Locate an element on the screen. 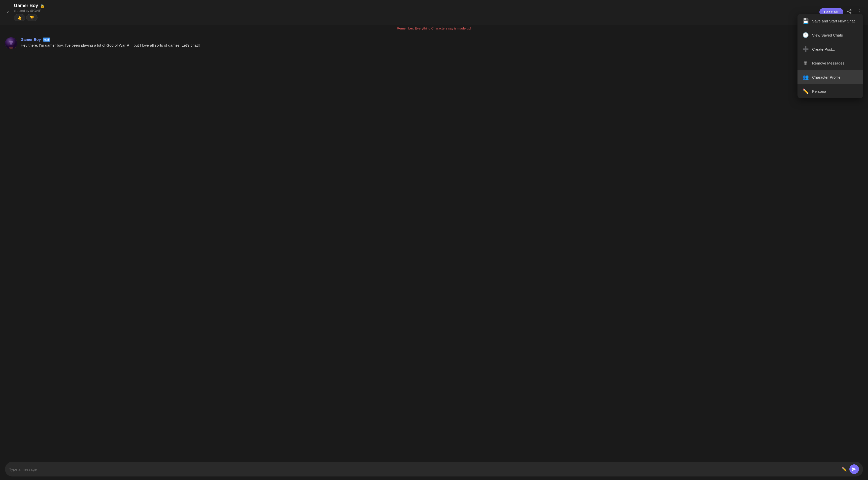 The image size is (868, 480). menu-icon-create-post: ➕ is located at coordinates (806, 49).